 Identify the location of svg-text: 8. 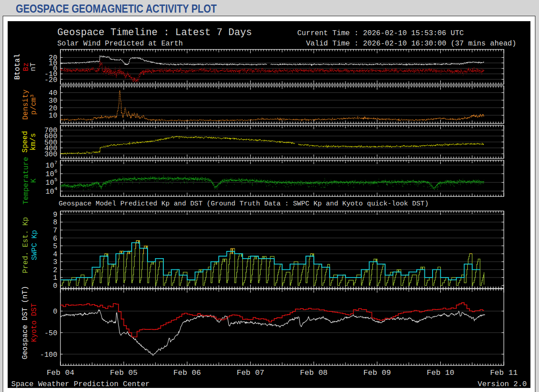
(55, 223).